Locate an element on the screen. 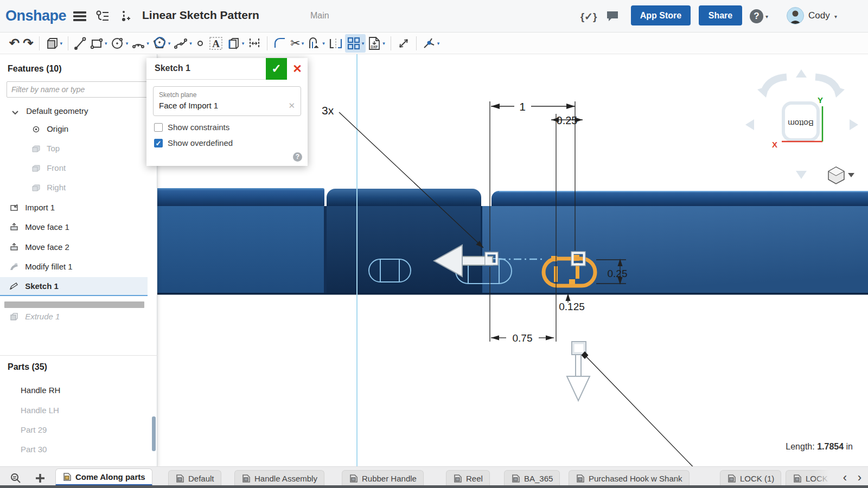 This screenshot has height=488, width=868. menu-icon is located at coordinates (80, 16).